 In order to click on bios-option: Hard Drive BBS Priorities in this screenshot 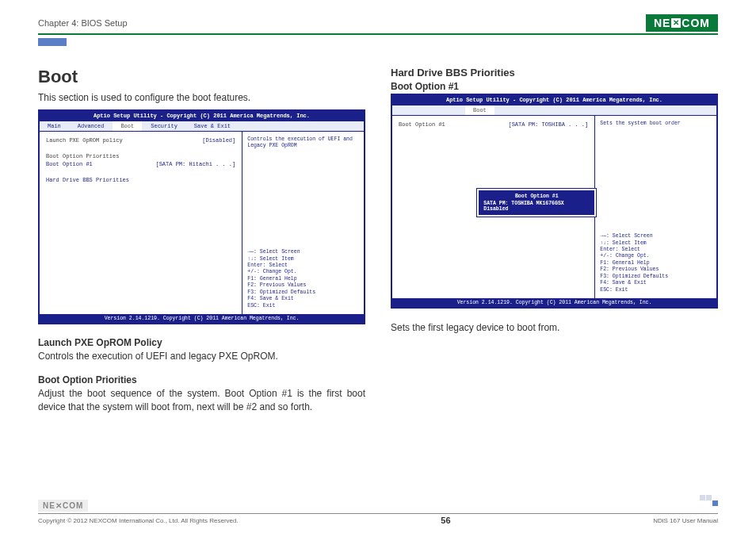, I will do `click(87, 180)`.